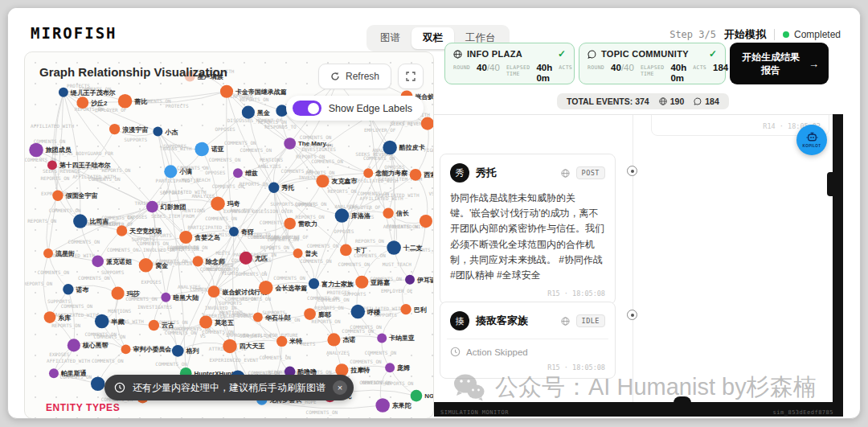 The image size is (868, 427). What do you see at coordinates (140, 101) in the screenshot?
I see `svg-text: 蔷比` at bounding box center [140, 101].